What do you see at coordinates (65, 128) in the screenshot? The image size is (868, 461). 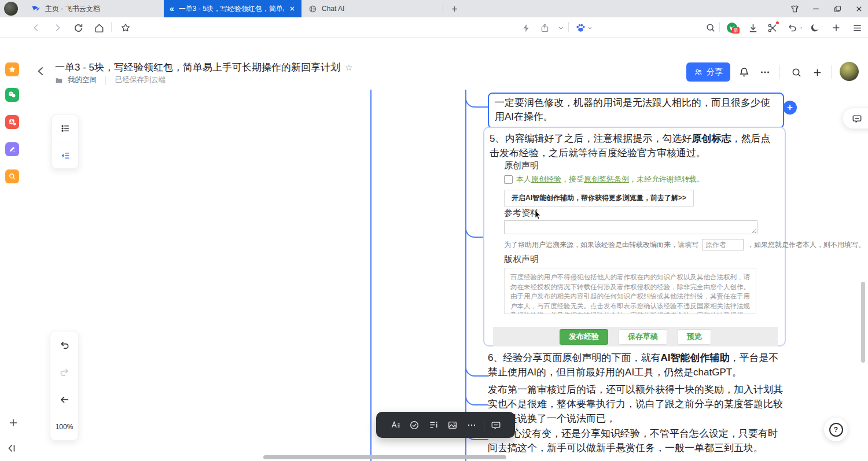 I see `outline-list-button` at bounding box center [65, 128].